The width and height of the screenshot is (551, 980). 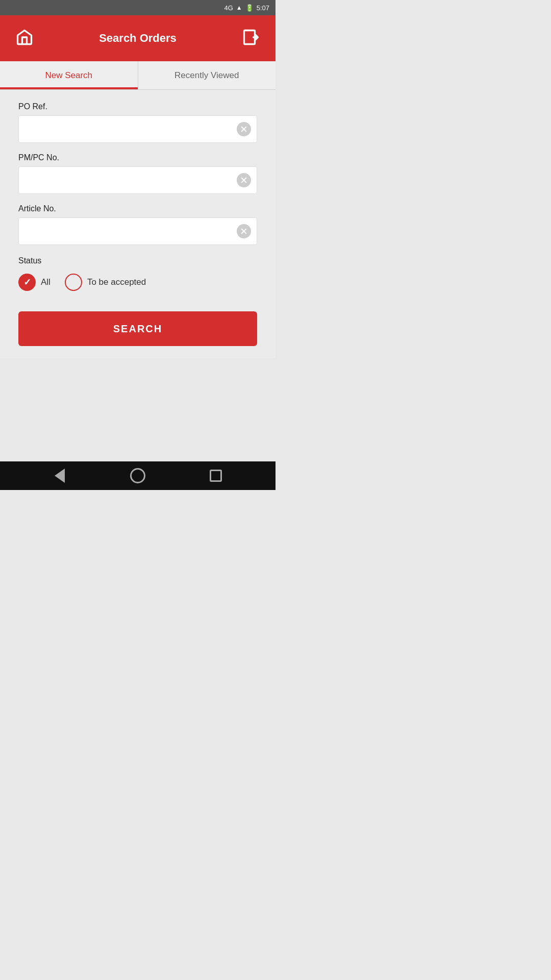 What do you see at coordinates (116, 282) in the screenshot?
I see `radio-to-be-accepted-label: To be accepted` at bounding box center [116, 282].